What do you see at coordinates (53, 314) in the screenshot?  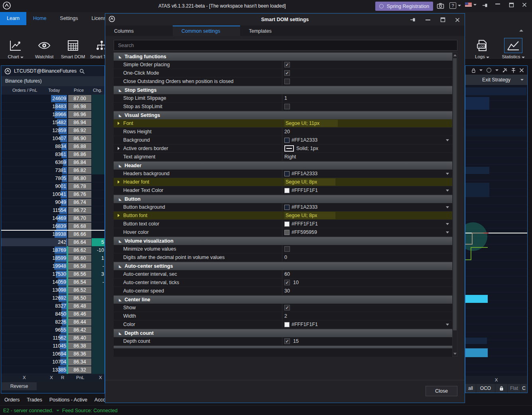 I see `dom-row-86.46: 845086.46` at bounding box center [53, 314].